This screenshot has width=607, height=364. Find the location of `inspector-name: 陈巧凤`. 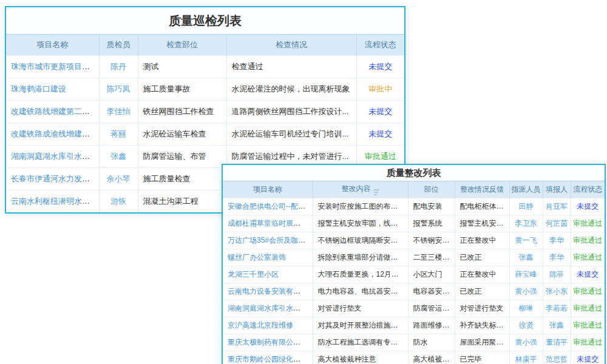

inspector-name: 陈巧凤 is located at coordinates (119, 89).